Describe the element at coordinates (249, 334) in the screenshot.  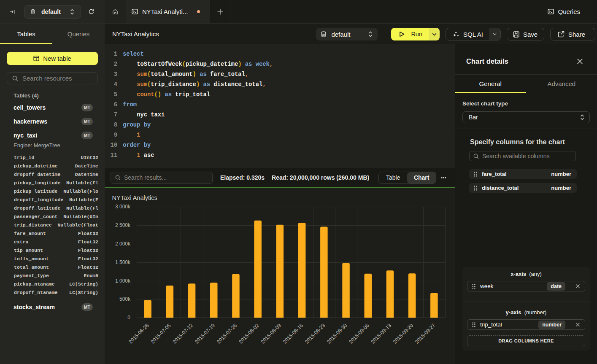
I see `svg-text: 2015-08-02` at that location.